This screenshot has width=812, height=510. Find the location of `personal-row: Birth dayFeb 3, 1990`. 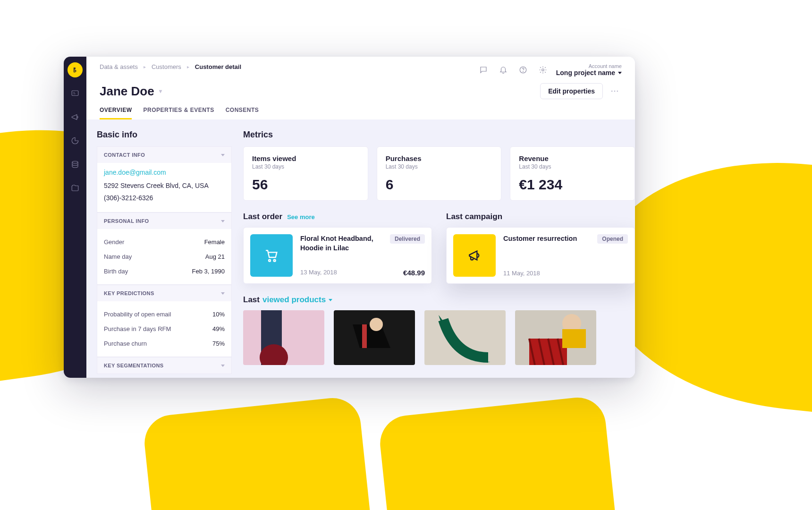

personal-row: Birth dayFeb 3, 1990 is located at coordinates (164, 271).